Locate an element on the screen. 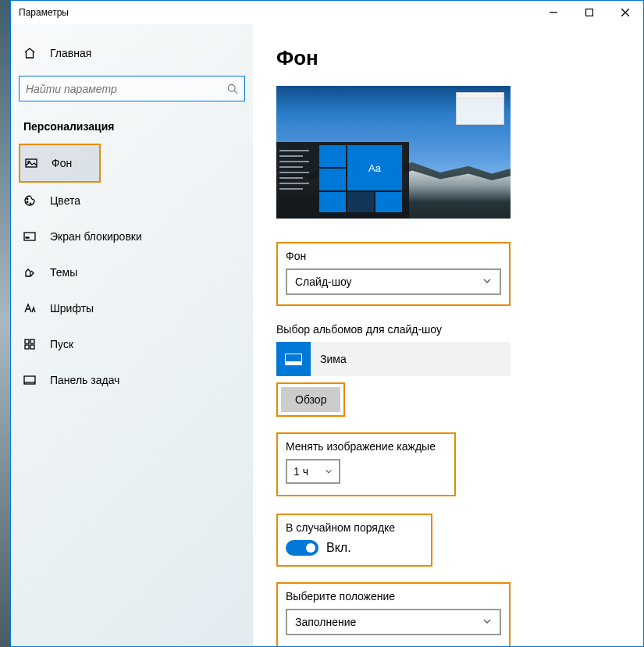 The width and height of the screenshot is (644, 647). nav-label: Темы is located at coordinates (64, 272).